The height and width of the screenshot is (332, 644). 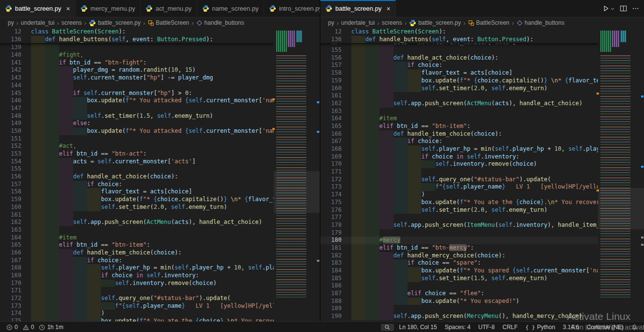 What do you see at coordinates (459, 316) in the screenshot?
I see `code-line: 190self.app.push_screen(MercyMenu(), han…` at bounding box center [459, 316].